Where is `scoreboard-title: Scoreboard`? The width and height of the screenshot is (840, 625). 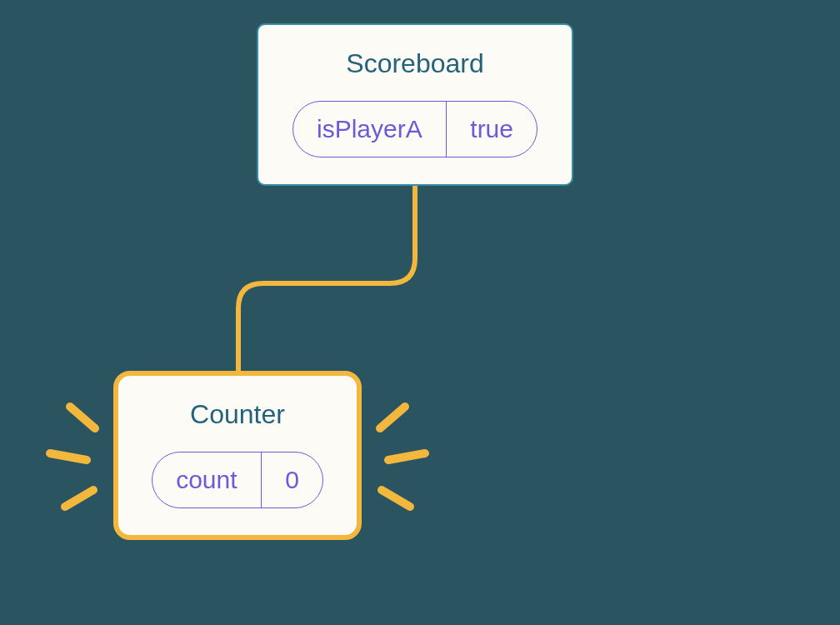
scoreboard-title: Scoreboard is located at coordinates (415, 63).